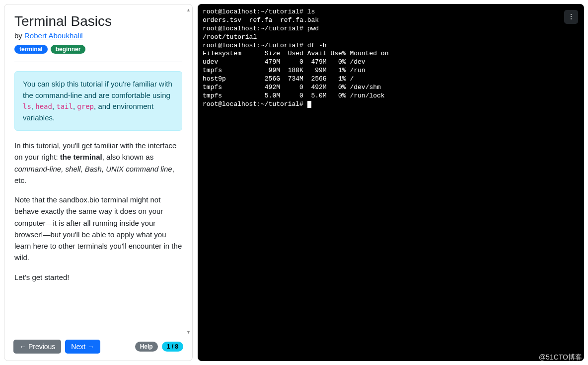 The height and width of the screenshot is (365, 588). I want to click on author-line: by Robert Aboukhalil, so click(98, 36).